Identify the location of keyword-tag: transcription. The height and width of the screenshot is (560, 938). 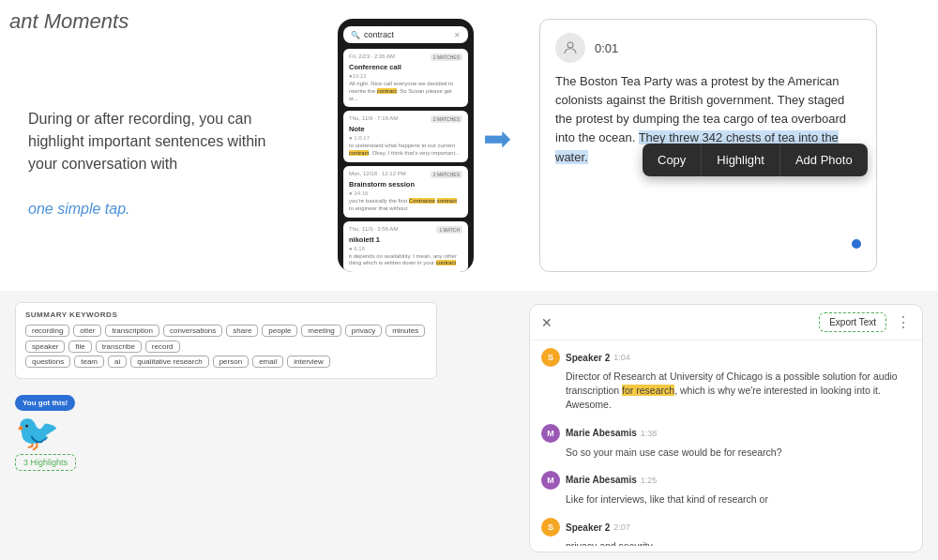
(132, 330).